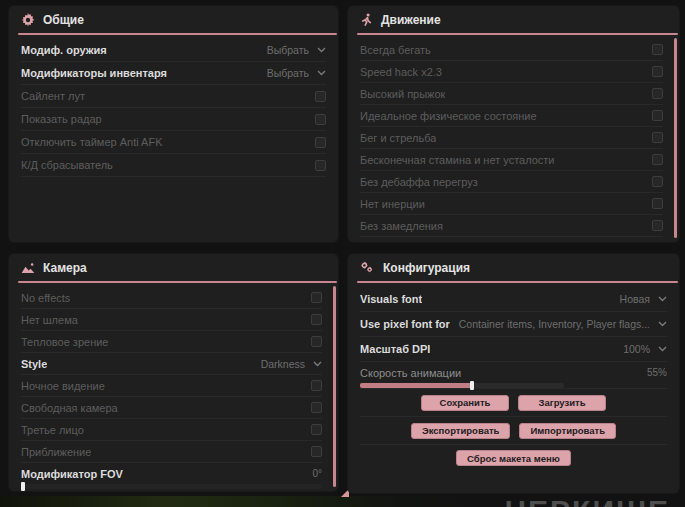  What do you see at coordinates (658, 160) in the screenshot?
I see `infinite-stamina-checkbox` at bounding box center [658, 160].